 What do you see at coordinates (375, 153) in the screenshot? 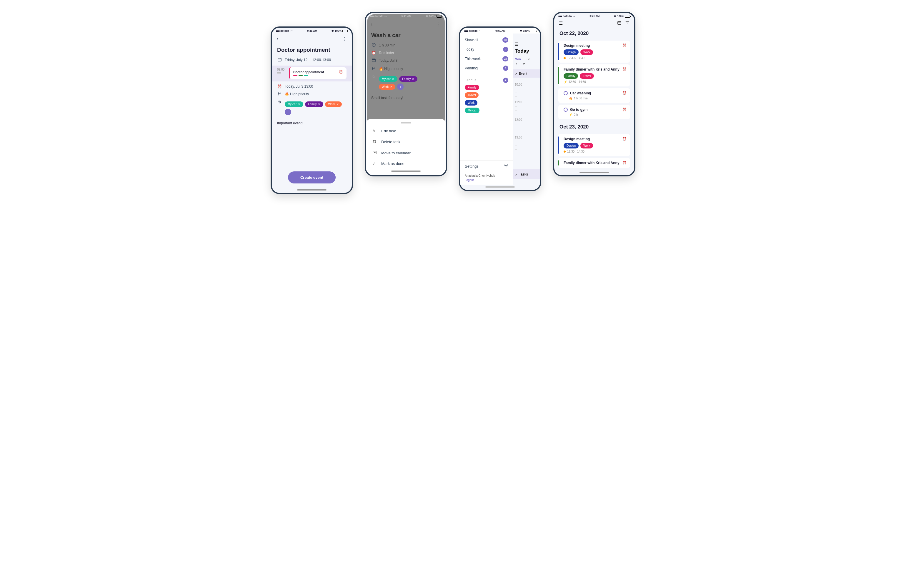
I see `calendar-move-icon` at bounding box center [375, 153].